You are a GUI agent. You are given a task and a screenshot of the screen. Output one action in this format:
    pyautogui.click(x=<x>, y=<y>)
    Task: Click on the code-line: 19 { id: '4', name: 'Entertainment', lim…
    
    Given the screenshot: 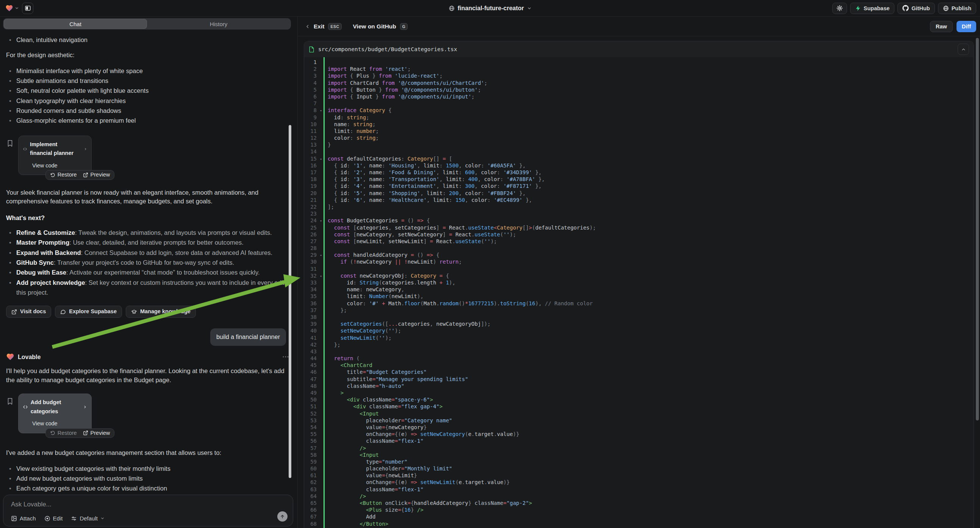 What is the action you would take?
    pyautogui.click(x=639, y=186)
    